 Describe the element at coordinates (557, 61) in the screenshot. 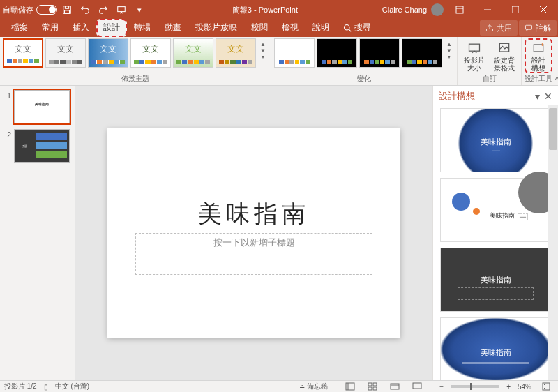

I see `collapse-ribbon-button: ^` at that location.